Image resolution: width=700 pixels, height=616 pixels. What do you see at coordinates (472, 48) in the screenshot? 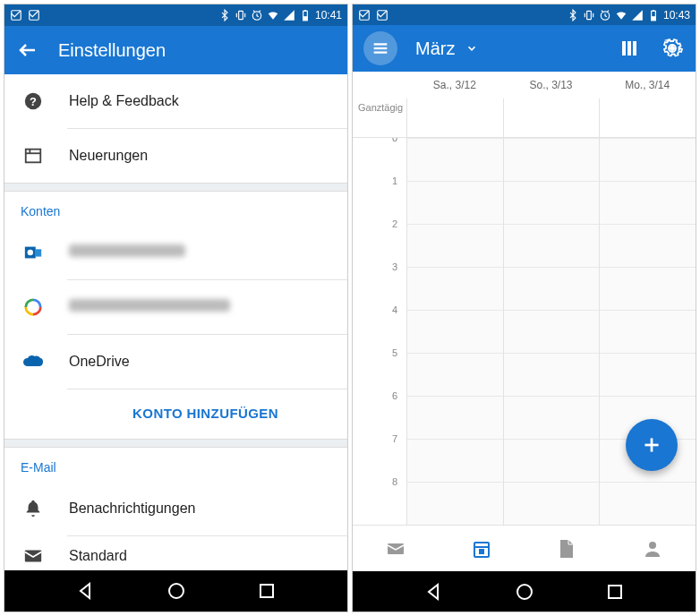
I see `chevron-down-icon` at bounding box center [472, 48].